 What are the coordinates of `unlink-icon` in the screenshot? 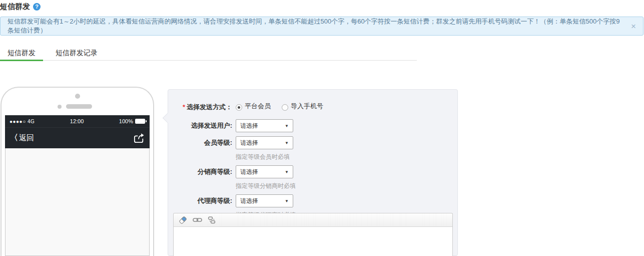 It's located at (212, 220).